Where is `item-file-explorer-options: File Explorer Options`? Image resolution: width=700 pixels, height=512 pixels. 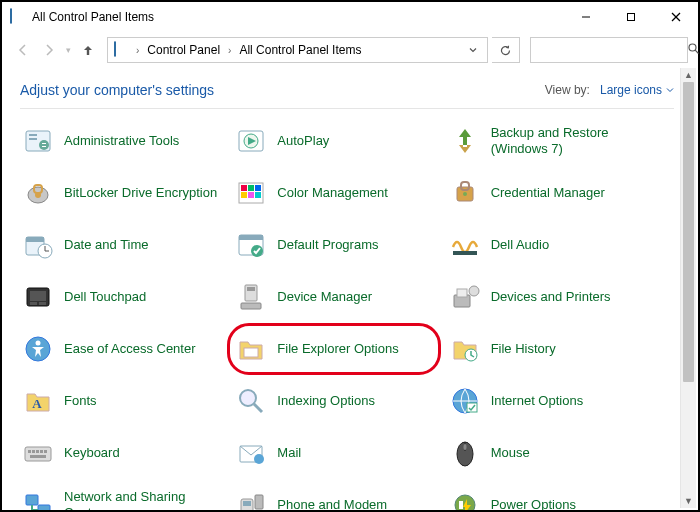 item-file-explorer-options: File Explorer Options is located at coordinates (336, 349).